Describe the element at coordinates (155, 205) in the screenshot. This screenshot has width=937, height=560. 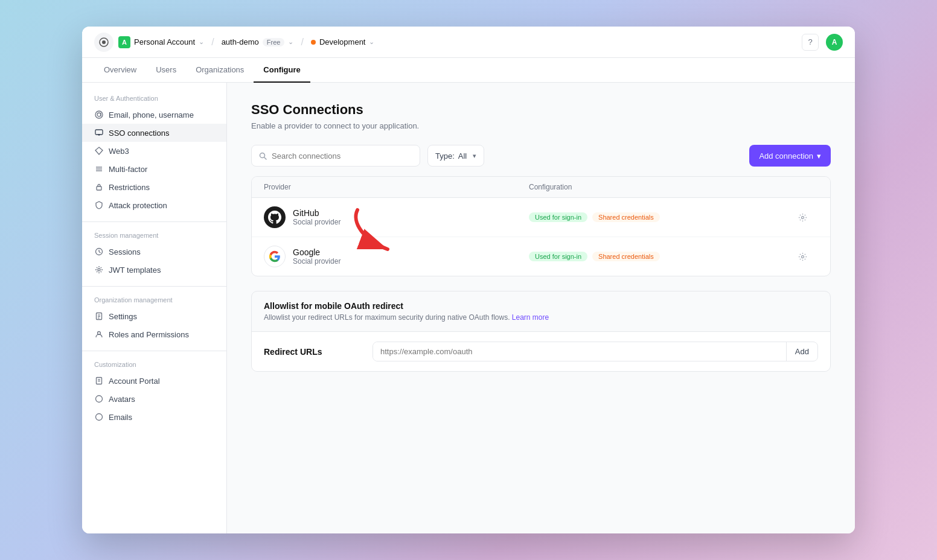
I see `sidebar-item-attack-protection: Attack protection` at that location.